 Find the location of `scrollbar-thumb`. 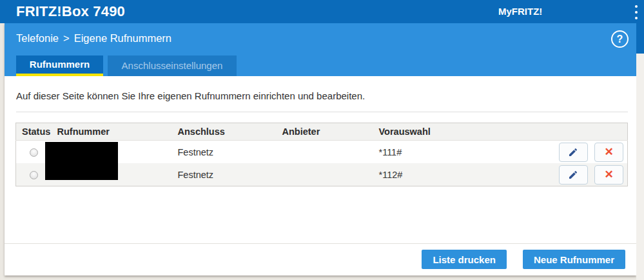

scrollbar-thumb is located at coordinates (640, 39).